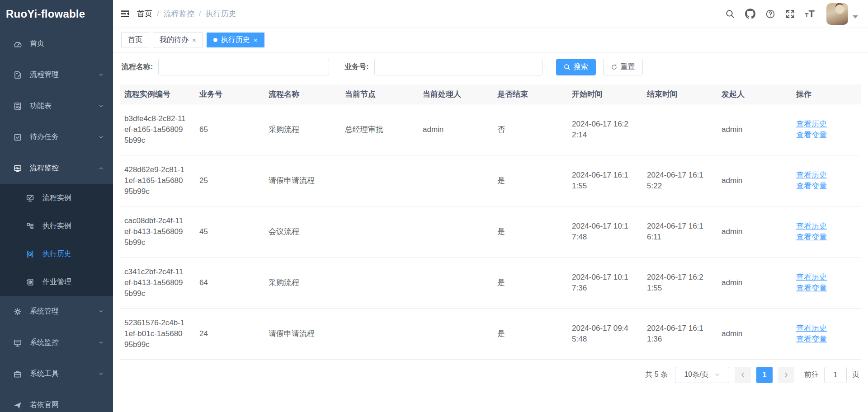  Describe the element at coordinates (764, 375) in the screenshot. I see `page-number-button: 1` at that location.